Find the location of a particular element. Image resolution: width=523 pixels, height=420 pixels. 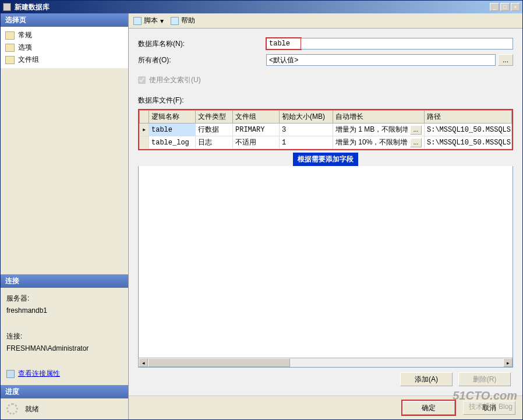

minimize-button: _ is located at coordinates (494, 7).